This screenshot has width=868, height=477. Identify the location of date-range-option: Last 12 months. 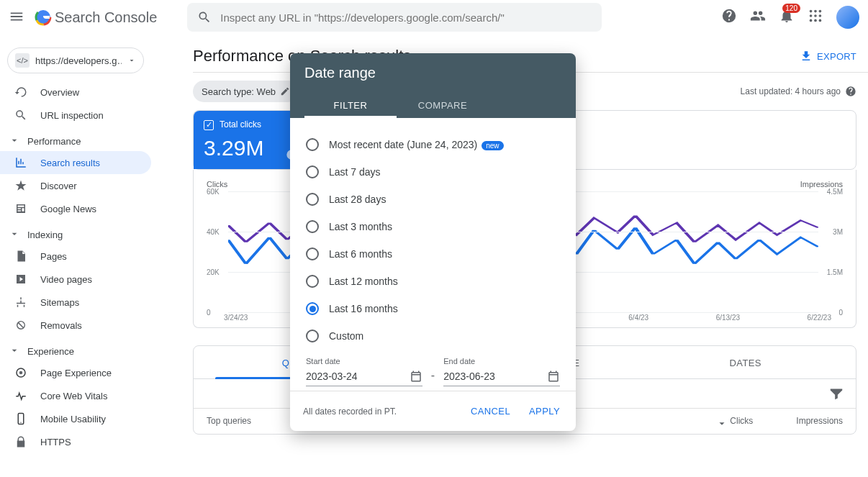
(433, 281).